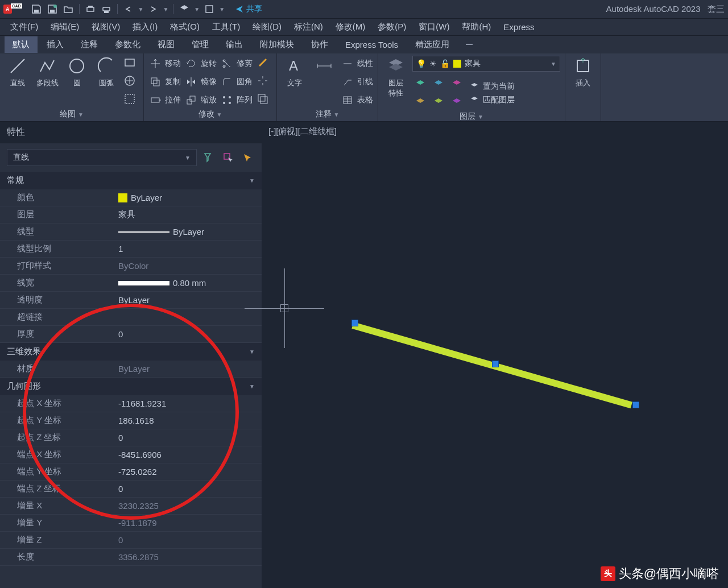  I want to click on section-general: 常规▼, so click(131, 181).